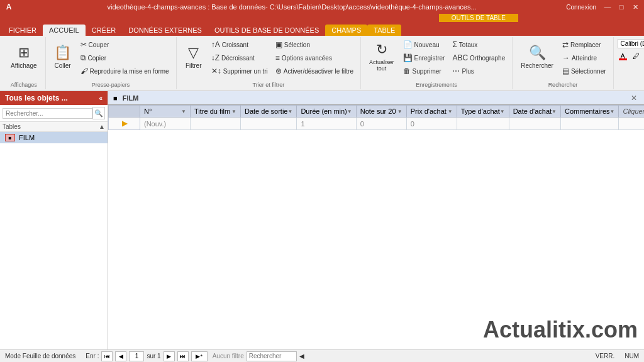  What do you see at coordinates (40, 356) in the screenshot?
I see `mode-label: Mode Feuille de données` at bounding box center [40, 356].